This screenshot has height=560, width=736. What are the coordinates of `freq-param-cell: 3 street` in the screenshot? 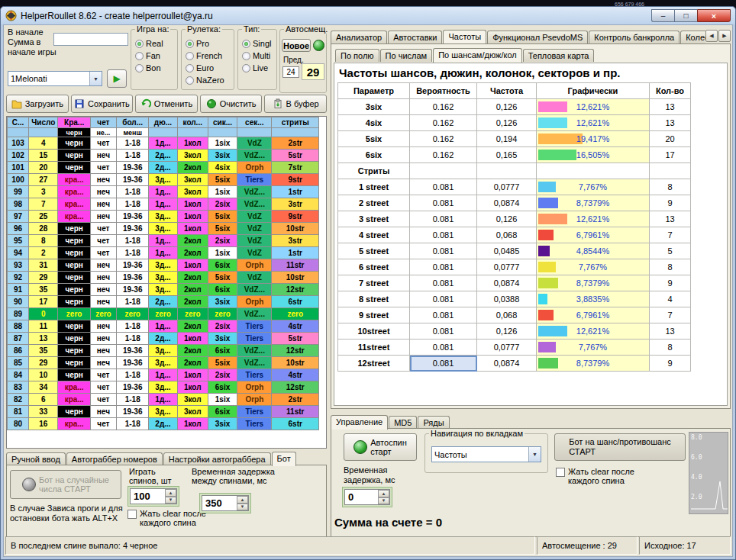 It's located at (374, 220).